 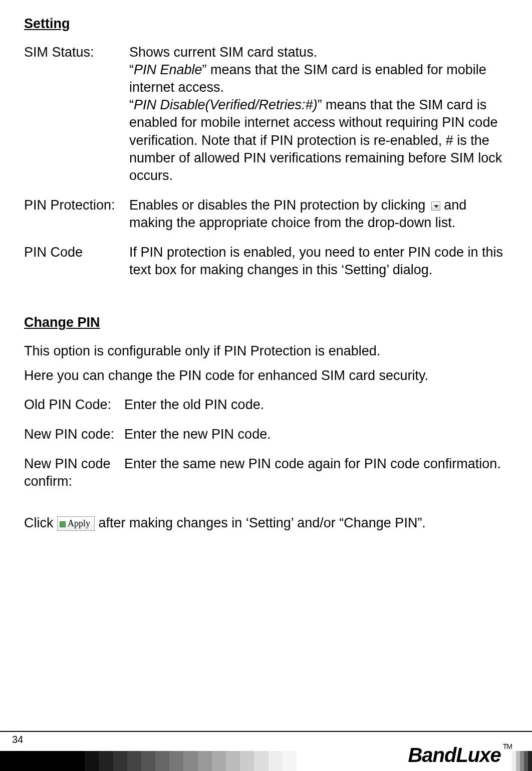 I want to click on term-old-pin: Old PIN Code:, so click(x=74, y=405).